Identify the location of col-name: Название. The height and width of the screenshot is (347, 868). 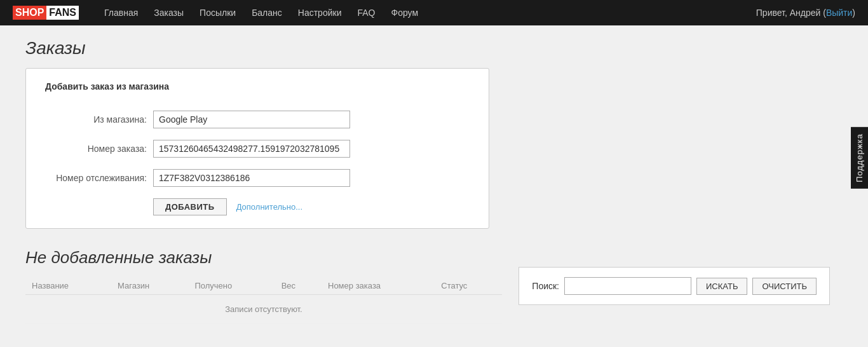
(69, 286).